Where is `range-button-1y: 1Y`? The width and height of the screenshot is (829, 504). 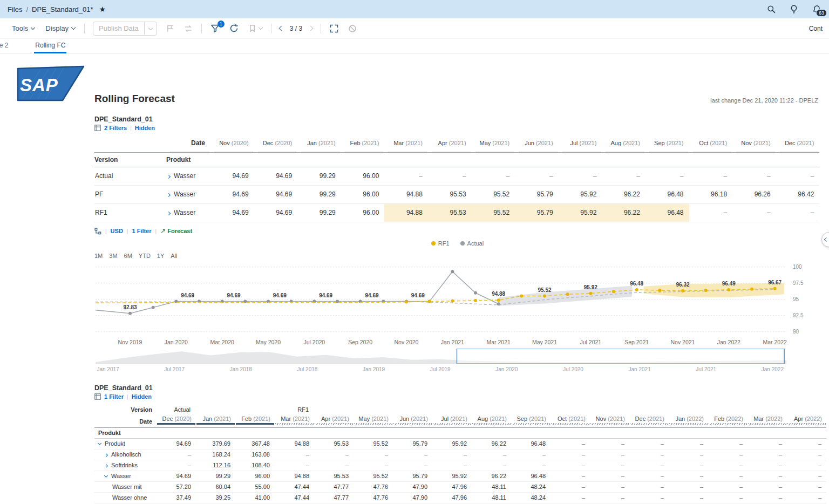 range-button-1y: 1Y is located at coordinates (161, 257).